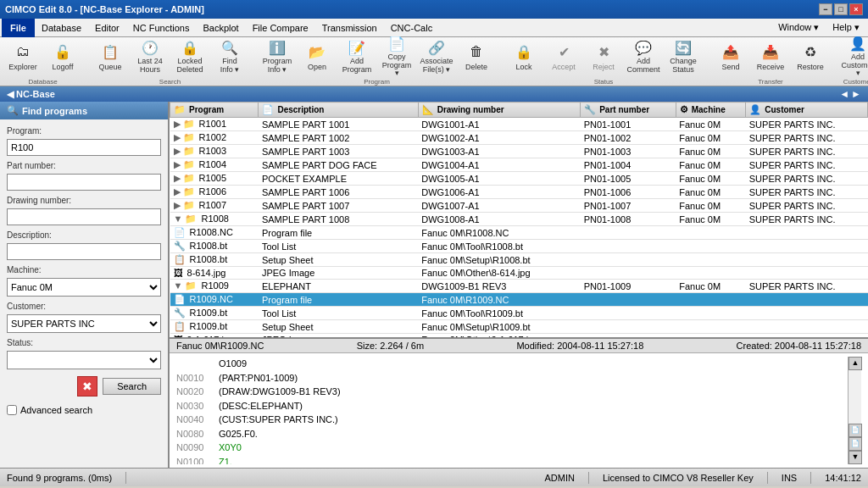 Image resolution: width=868 pixels, height=488 pixels. What do you see at coordinates (519, 125) in the screenshot?
I see `table-row: ▶ 📁 R1001 SAMPLE PART 1001 DWG1001-A1 PN…` at bounding box center [519, 125].